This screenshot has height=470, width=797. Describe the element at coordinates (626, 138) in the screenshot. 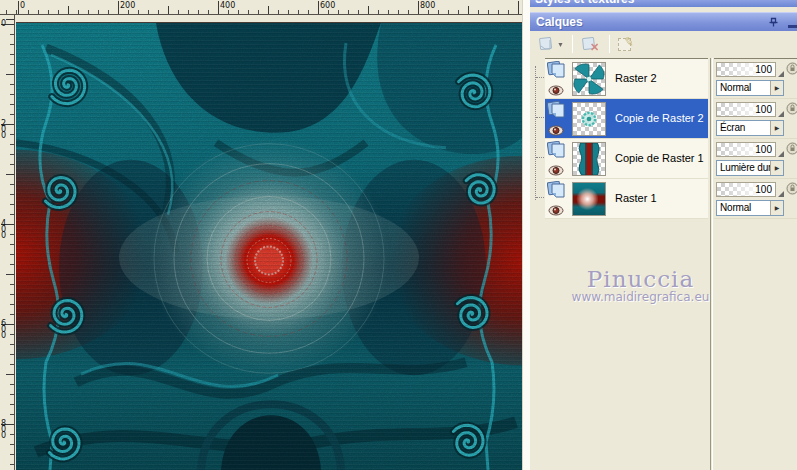

I see `layer-list: Raster 2` at that location.